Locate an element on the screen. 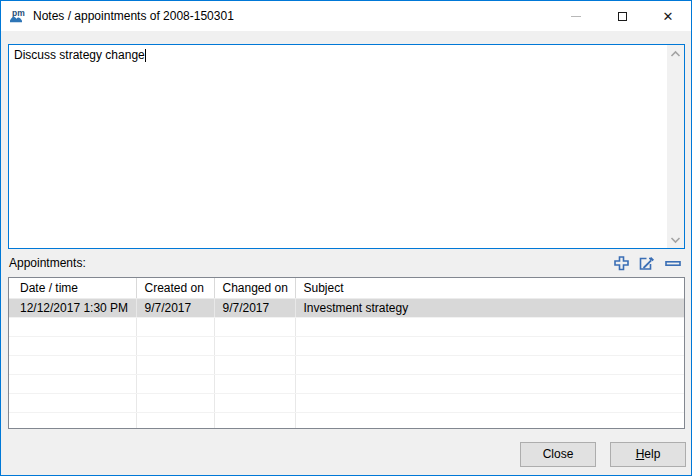  vertical-scrollbar is located at coordinates (676, 146).